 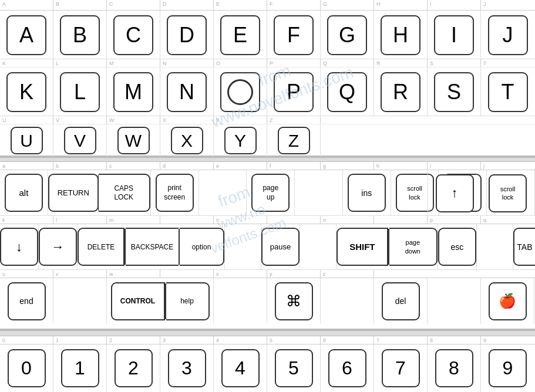 What do you see at coordinates (27, 92) in the screenshot?
I see `cell-K: K` at bounding box center [27, 92].